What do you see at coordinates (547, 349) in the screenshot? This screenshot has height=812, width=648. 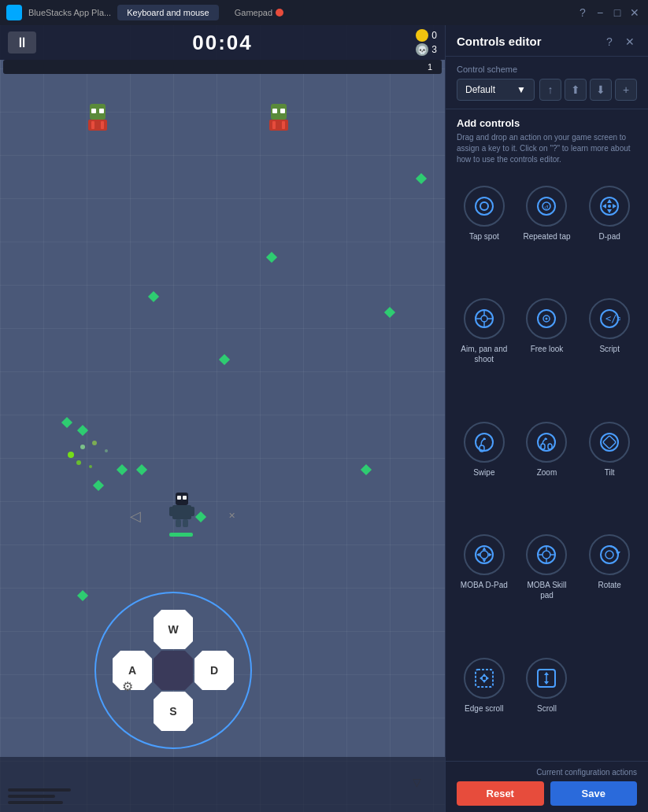 I see `free-look-label: Free look` at bounding box center [547, 349].